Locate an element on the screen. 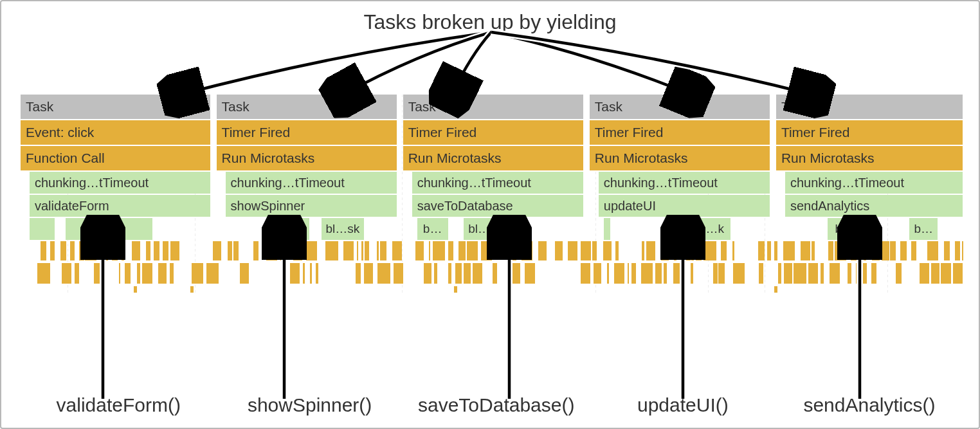 This screenshot has width=980, height=429. task-column-2: TaskTimer FiredRun Microtaskschunking…tT… is located at coordinates (496, 168).